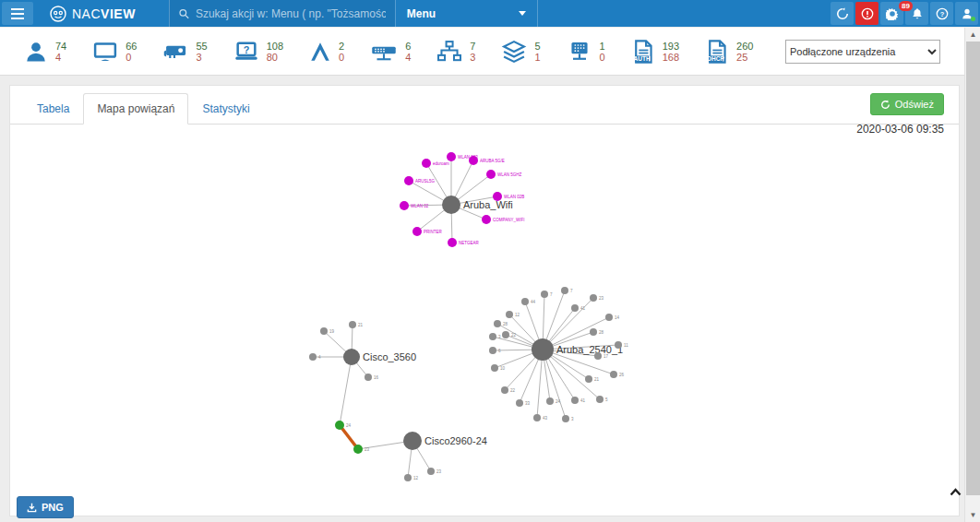  What do you see at coordinates (114, 52) in the screenshot?
I see `stat-item: 660` at bounding box center [114, 52].